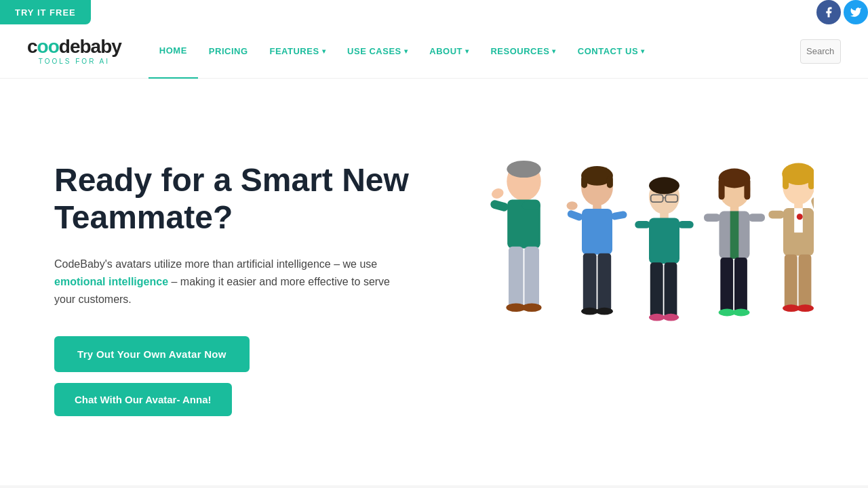 The height and width of the screenshot is (488, 868). What do you see at coordinates (597, 241) in the screenshot?
I see `avatar-female-blue` at bounding box center [597, 241].